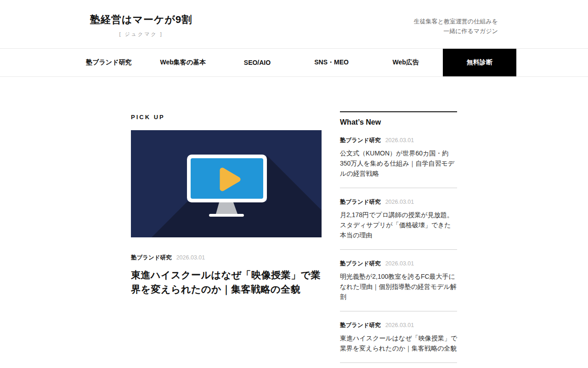 This screenshot has height=368, width=588. Describe the element at coordinates (332, 63) in the screenshot. I see `nav-item-sns-meo: SNS・MEO` at that location.